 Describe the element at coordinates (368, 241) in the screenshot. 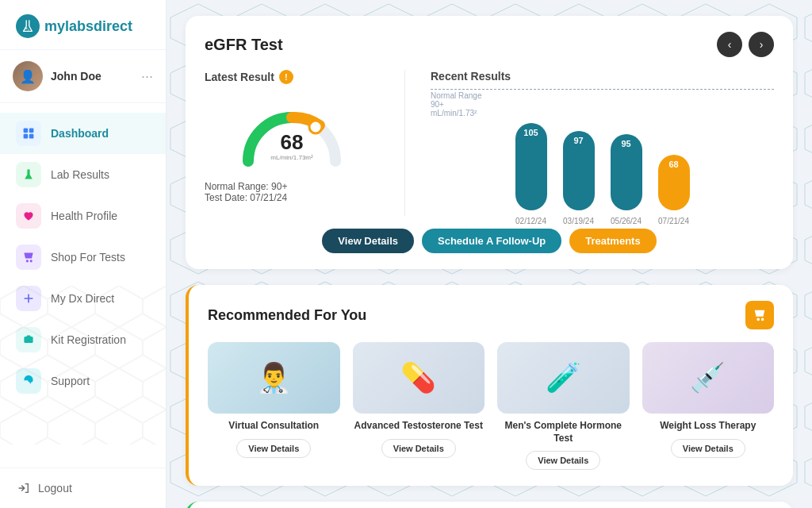

I see `view-details-button: View Details` at that location.